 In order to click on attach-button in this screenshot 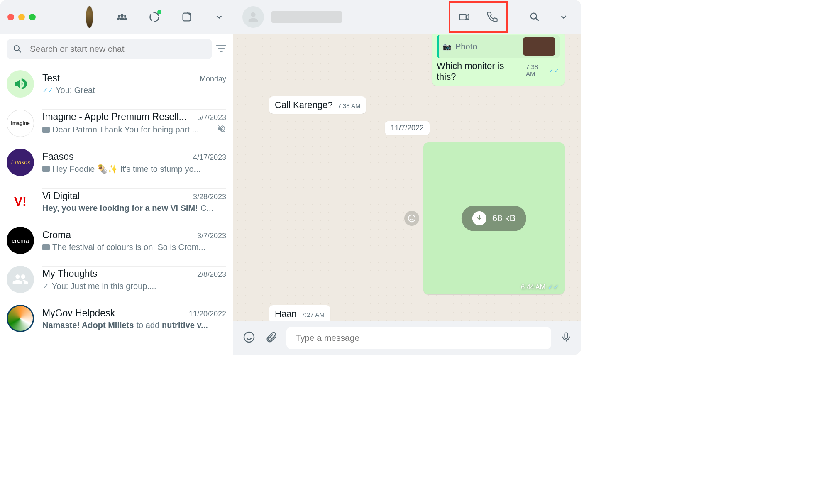, I will do `click(271, 338)`.